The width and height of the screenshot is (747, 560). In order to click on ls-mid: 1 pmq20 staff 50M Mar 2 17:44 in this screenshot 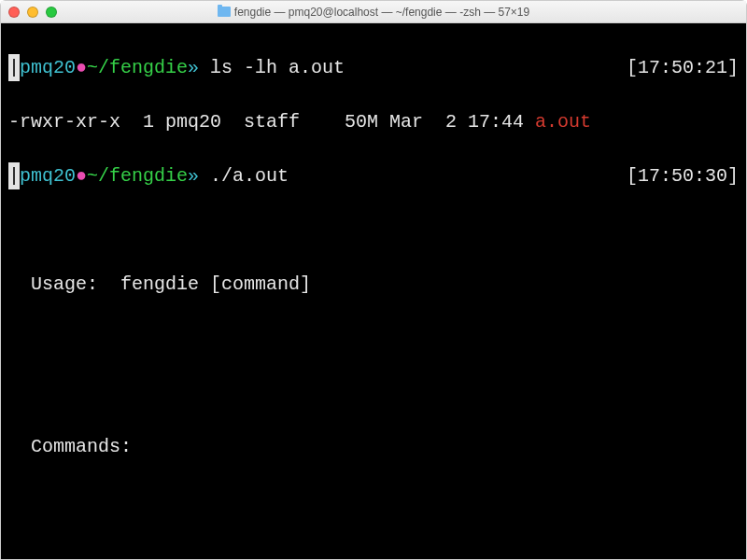, I will do `click(328, 121)`.